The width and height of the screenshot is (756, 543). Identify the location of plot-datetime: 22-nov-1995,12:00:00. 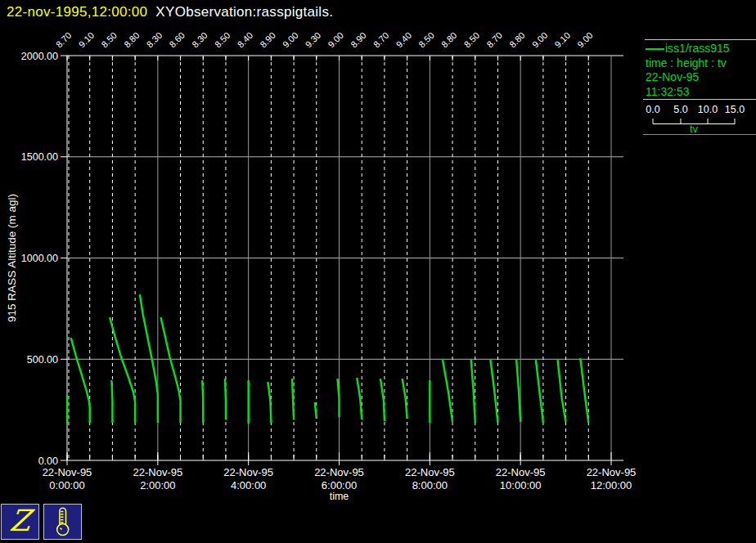
(77, 11).